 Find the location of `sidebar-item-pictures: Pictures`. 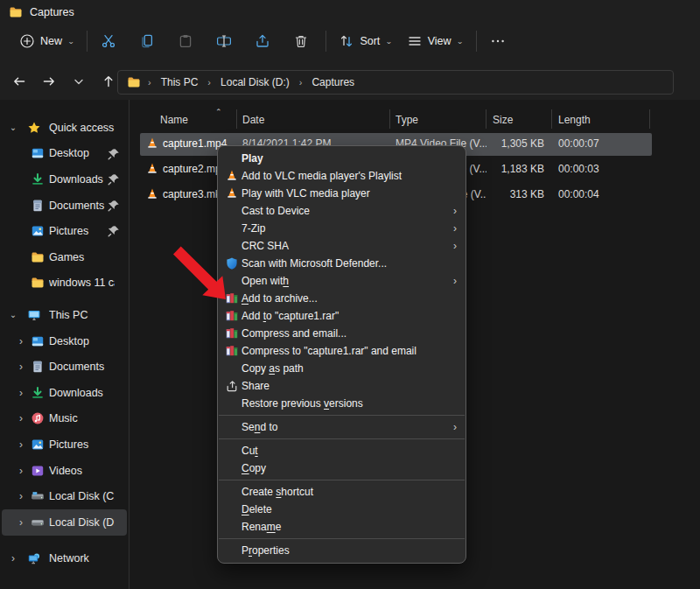

sidebar-item-pictures: Pictures is located at coordinates (65, 231).